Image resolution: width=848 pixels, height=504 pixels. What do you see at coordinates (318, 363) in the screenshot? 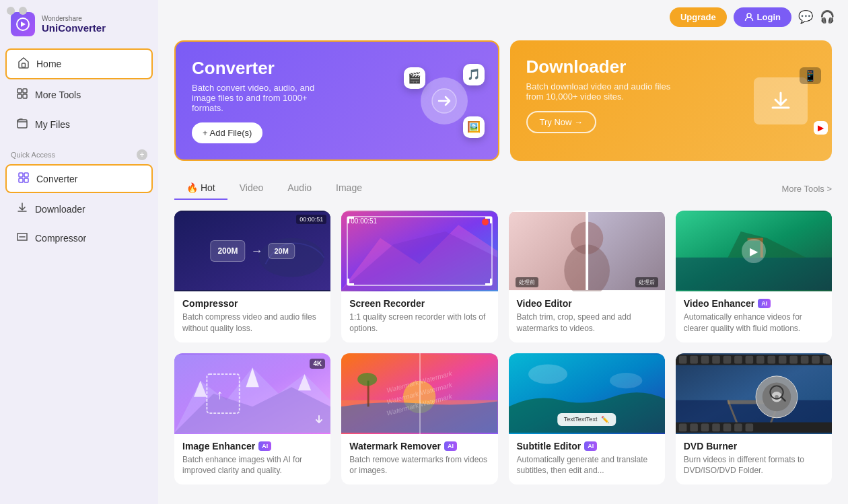
I see `fourk-badge: 4K` at bounding box center [318, 363].